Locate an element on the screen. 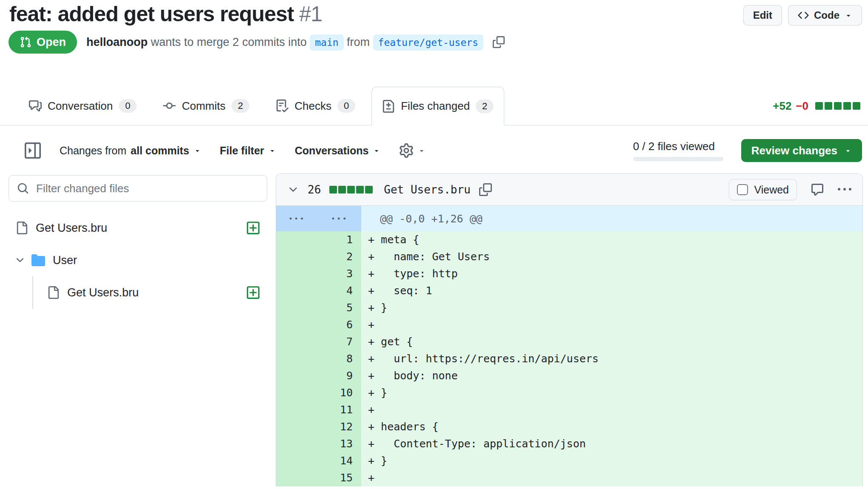  line-number: 10 is located at coordinates (319, 393).